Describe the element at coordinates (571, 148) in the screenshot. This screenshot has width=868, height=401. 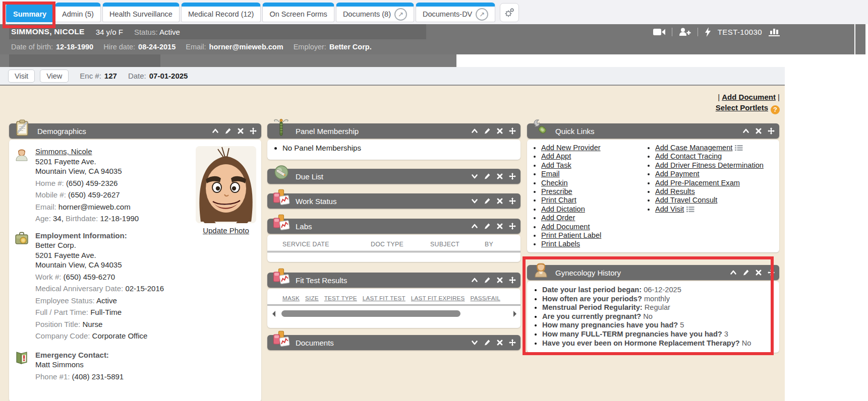
I see `add-new-provider-link: Add New Provider` at that location.